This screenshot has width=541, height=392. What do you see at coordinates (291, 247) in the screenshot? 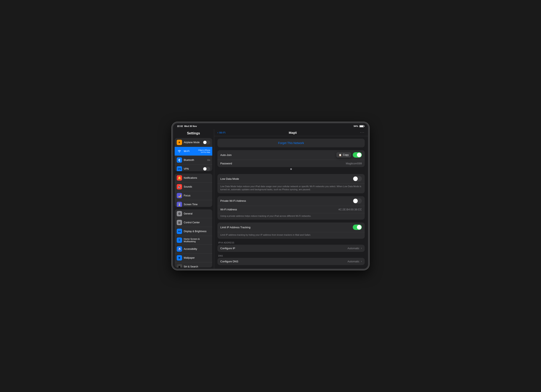
I see `ipv4-section: IPV4 ADDRESS Configure IP Automatic ›` at bounding box center [291, 247].